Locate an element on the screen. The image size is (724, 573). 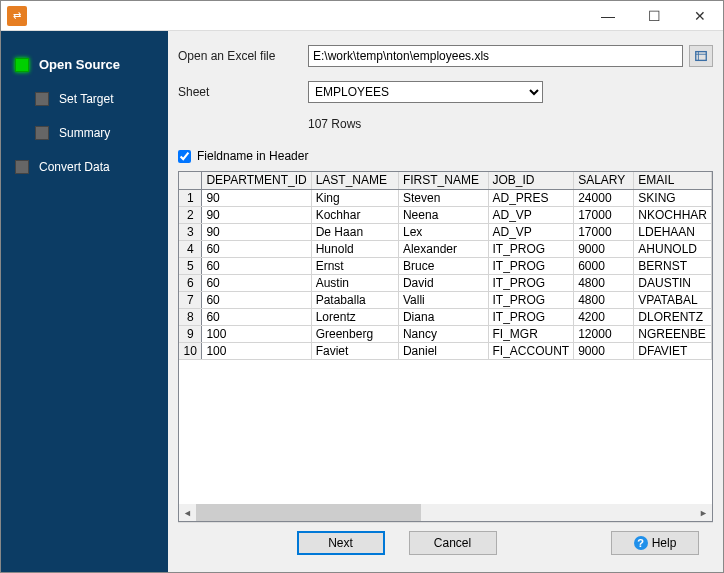
table-cell: Hunold is located at coordinates (354, 248).